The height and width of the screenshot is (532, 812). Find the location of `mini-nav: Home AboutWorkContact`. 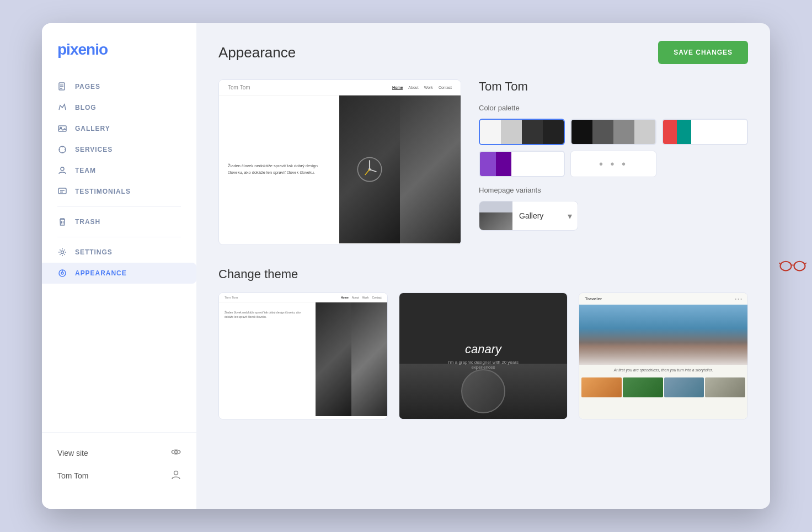

mini-nav: Home AboutWorkContact is located at coordinates (361, 297).